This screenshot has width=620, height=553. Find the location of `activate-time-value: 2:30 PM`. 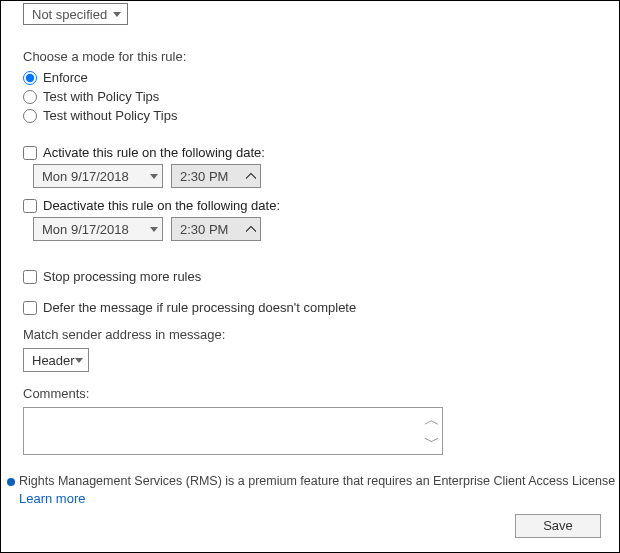

activate-time-value: 2:30 PM is located at coordinates (204, 176).